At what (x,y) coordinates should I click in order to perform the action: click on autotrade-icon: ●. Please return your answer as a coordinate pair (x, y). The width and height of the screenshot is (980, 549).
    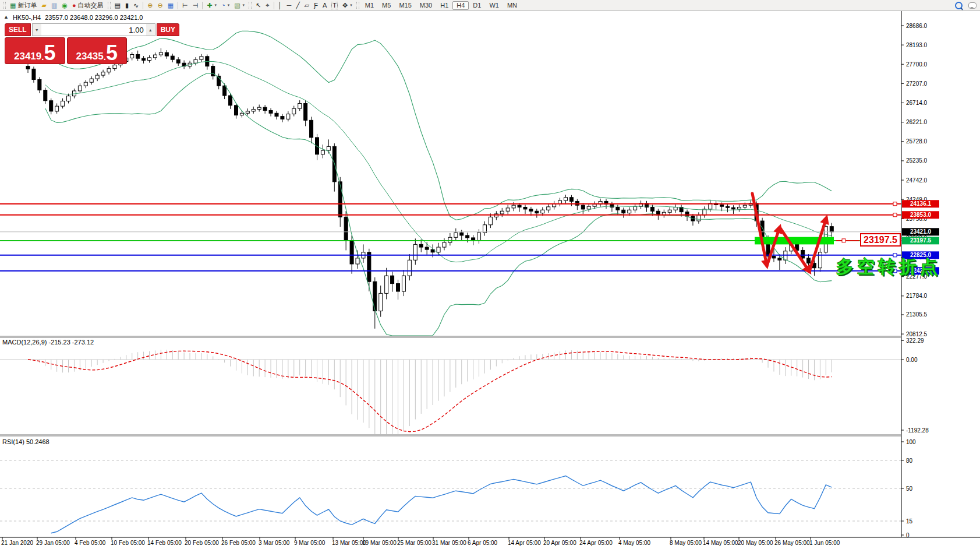
    Looking at the image, I should click on (75, 6).